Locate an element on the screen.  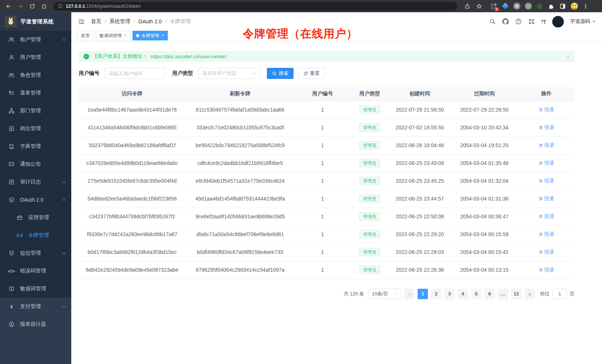
breadcrumb-home: 首页 is located at coordinates (96, 21).